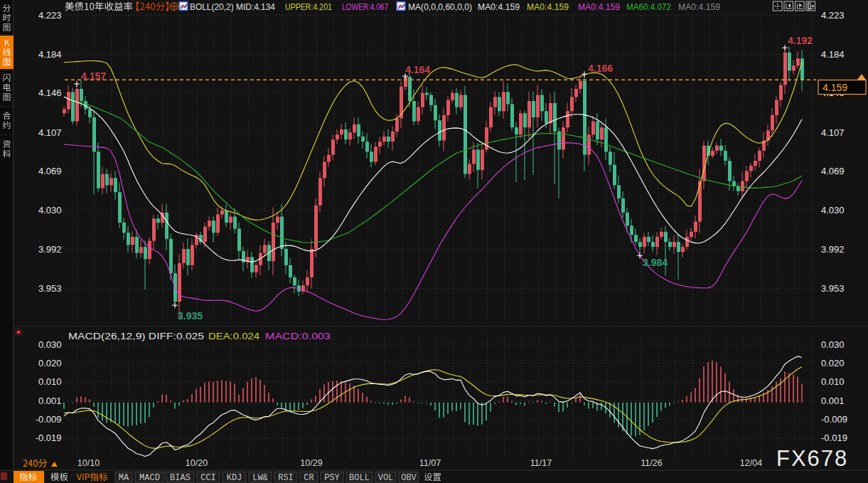  I want to click on svg-text: 3.984, so click(655, 262).